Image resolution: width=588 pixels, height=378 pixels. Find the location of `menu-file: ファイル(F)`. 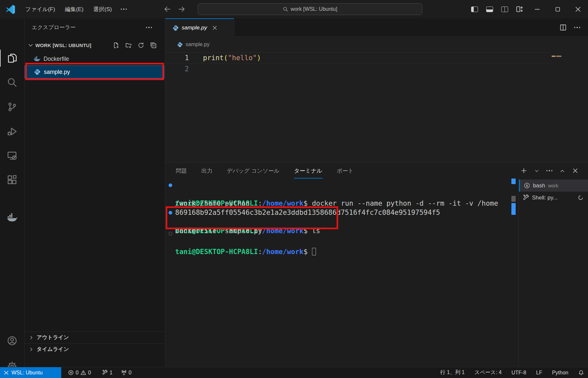

menu-file: ファイル(F) is located at coordinates (40, 9).